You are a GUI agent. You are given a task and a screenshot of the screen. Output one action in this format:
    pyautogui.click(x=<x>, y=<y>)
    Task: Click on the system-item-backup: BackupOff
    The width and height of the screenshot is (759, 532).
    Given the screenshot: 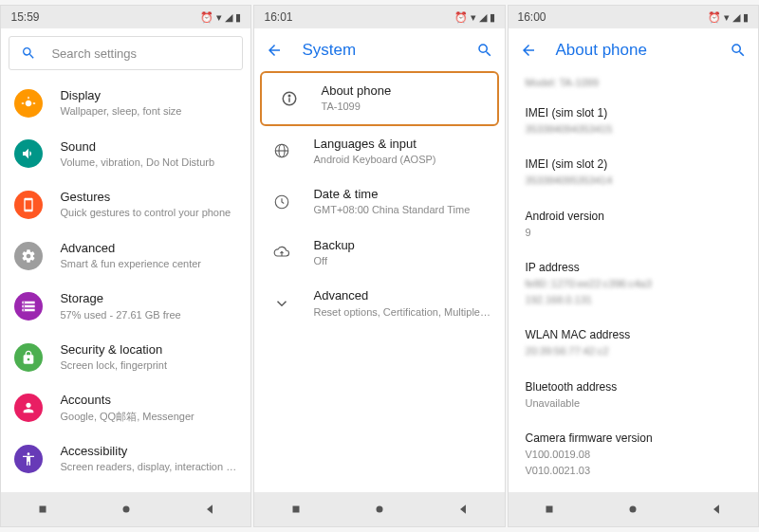 What is the action you would take?
    pyautogui.click(x=380, y=253)
    